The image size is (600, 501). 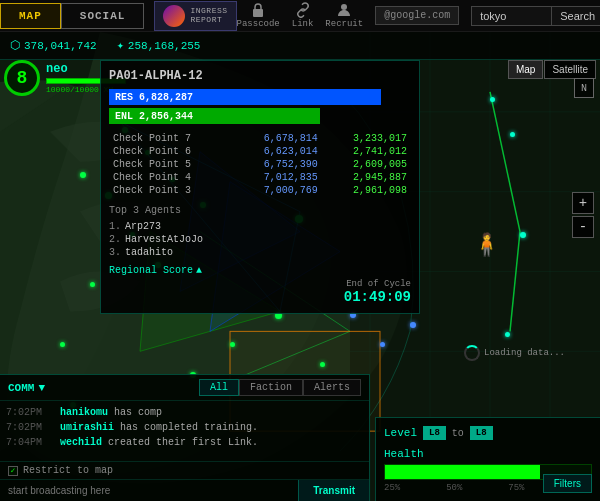 I want to click on checkpoint-row: Check Point 37,000,7692,961,098, so click(x=260, y=190).